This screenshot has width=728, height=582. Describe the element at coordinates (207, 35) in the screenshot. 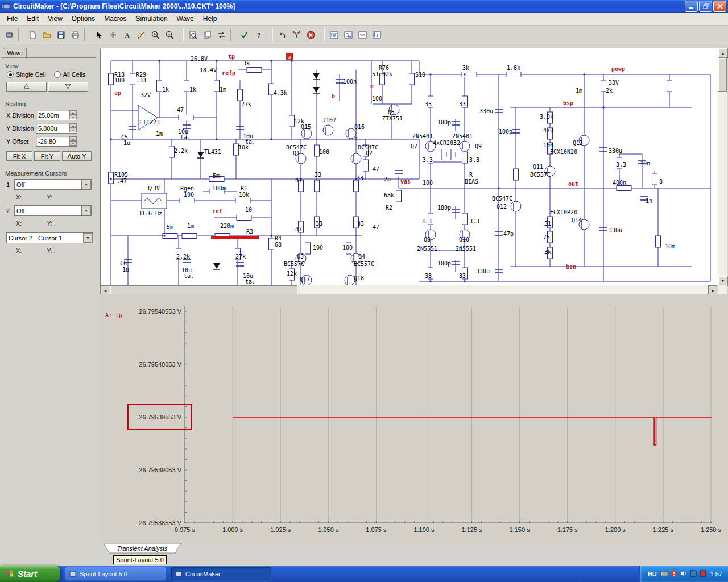

I see `toolbar-pages-button` at that location.